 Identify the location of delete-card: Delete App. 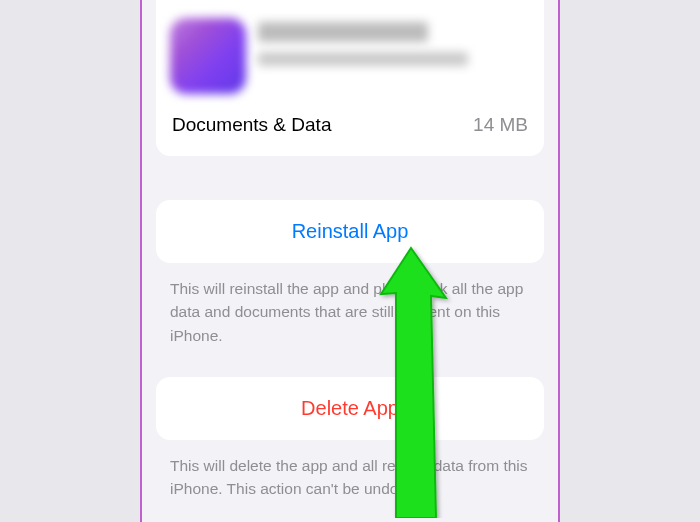
(350, 408).